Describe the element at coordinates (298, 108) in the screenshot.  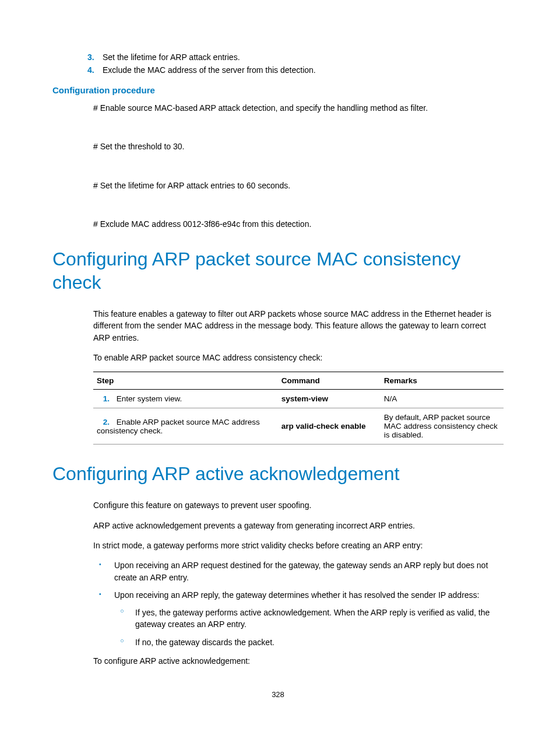
I see `config-step-text: # Enable source MAC-based ARP attack det…` at that location.